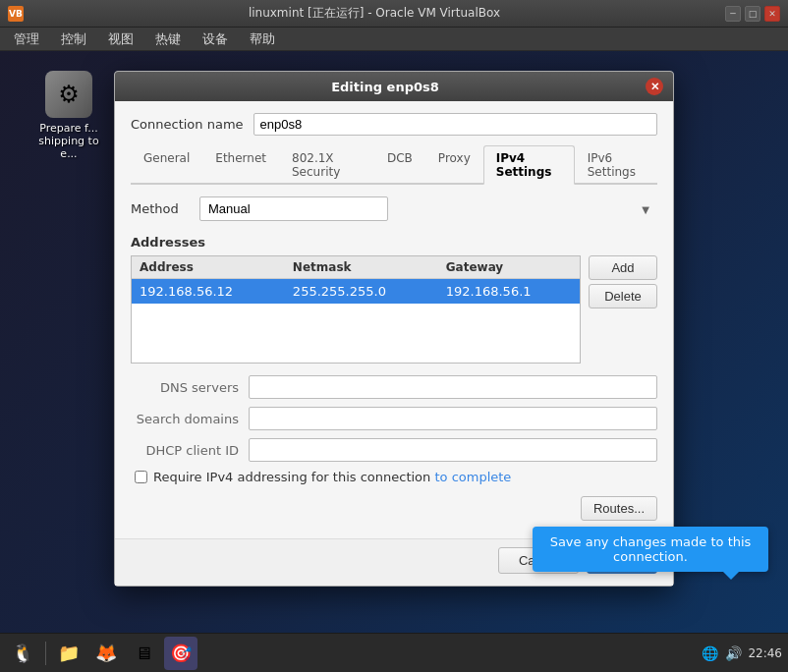 The height and width of the screenshot is (672, 788). What do you see at coordinates (262, 39) in the screenshot?
I see `menu-help: 帮助` at bounding box center [262, 39].